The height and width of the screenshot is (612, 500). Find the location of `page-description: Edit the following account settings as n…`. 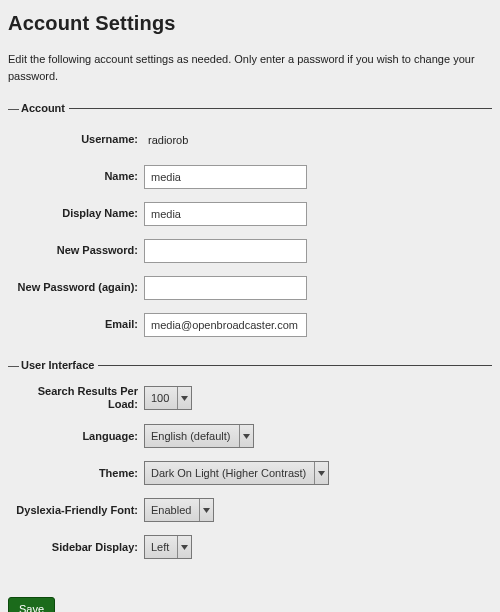

page-description: Edit the following account settings as n… is located at coordinates (250, 68).